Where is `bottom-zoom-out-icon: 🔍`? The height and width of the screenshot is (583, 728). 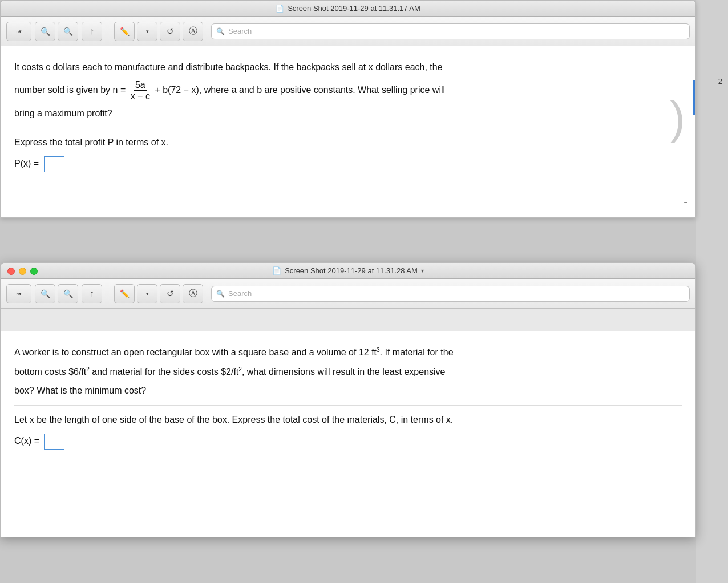 bottom-zoom-out-icon: 🔍 is located at coordinates (46, 294).